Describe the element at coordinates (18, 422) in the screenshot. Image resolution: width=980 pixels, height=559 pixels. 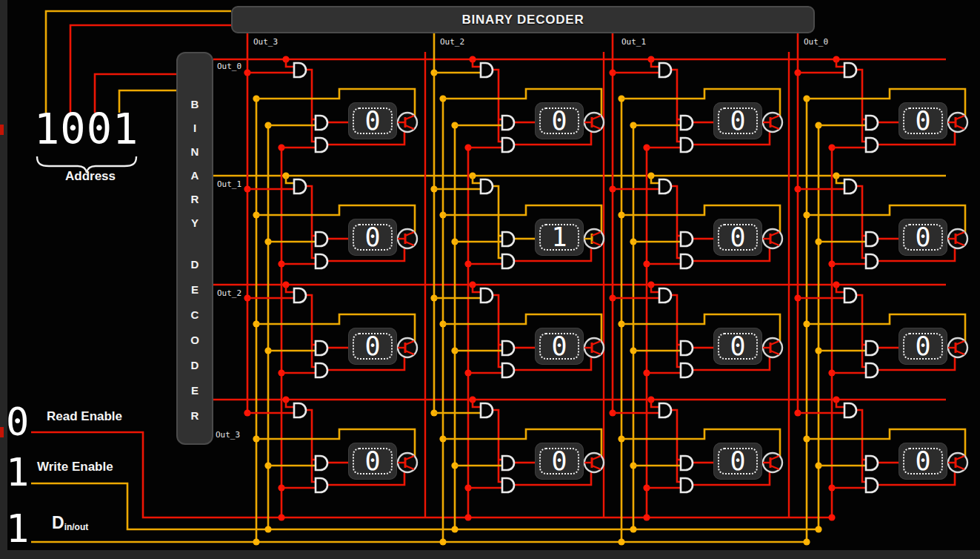
I see `read-enable-input: 0` at that location.